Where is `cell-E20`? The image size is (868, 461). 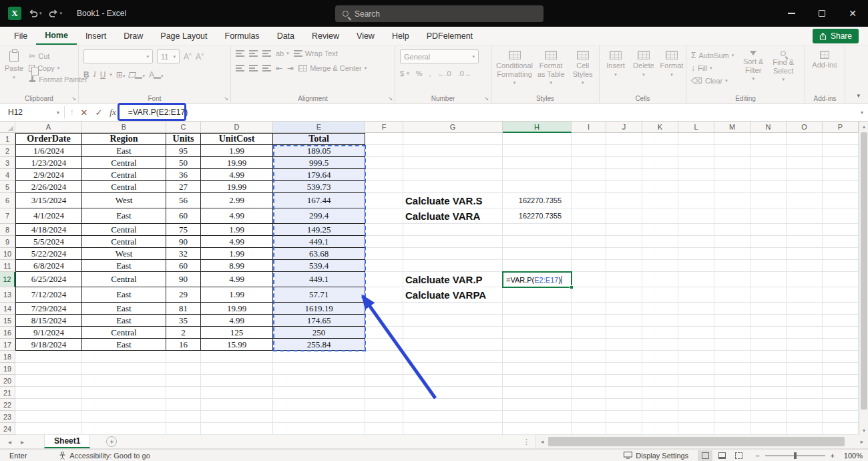 cell-E20 is located at coordinates (319, 381).